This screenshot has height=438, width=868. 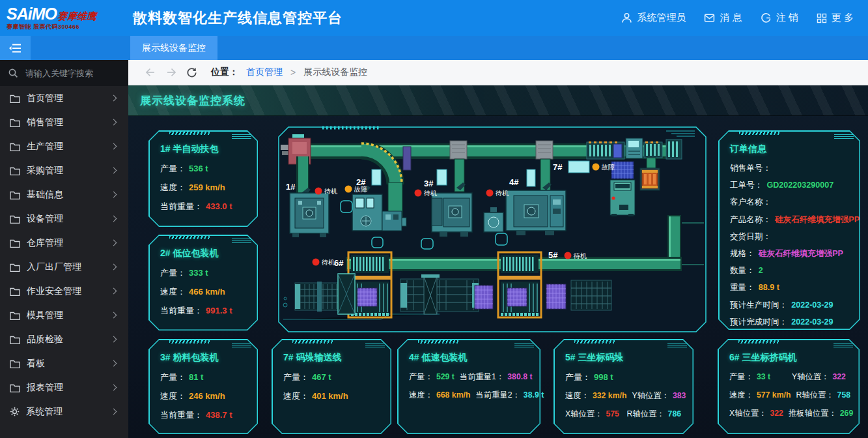 What do you see at coordinates (68, 27) in the screenshot?
I see `brand-tagline: 赛摩智能 股票代码300466` at bounding box center [68, 27].